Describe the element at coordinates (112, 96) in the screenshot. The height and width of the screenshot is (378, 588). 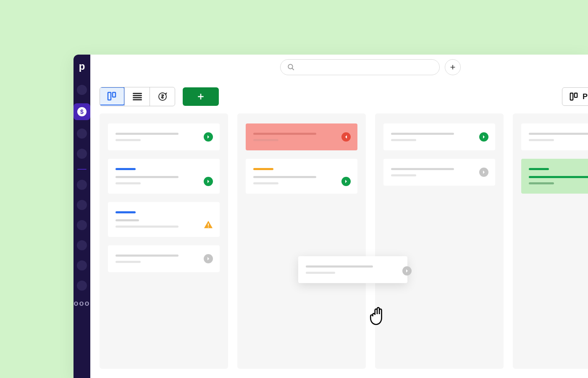
I see `view-kanban` at that location.